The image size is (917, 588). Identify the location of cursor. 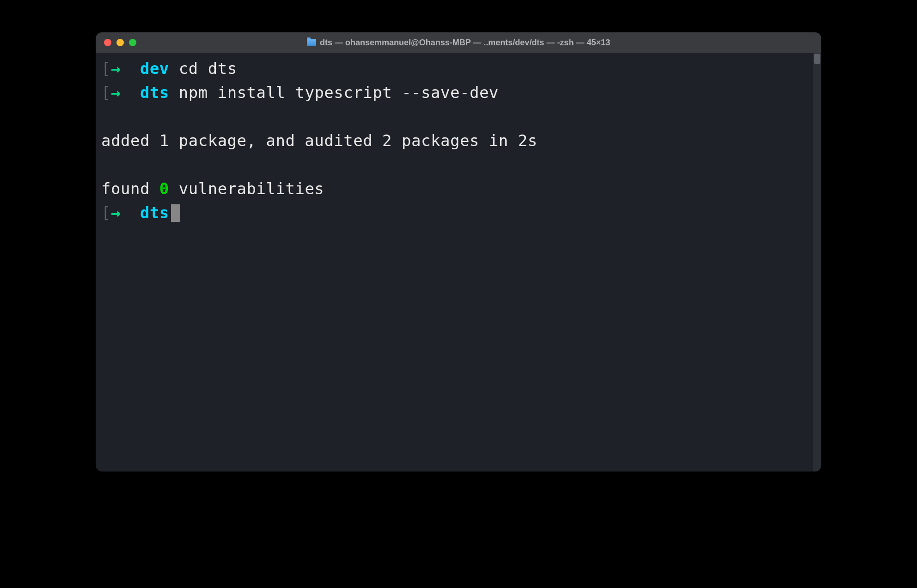
(176, 213).